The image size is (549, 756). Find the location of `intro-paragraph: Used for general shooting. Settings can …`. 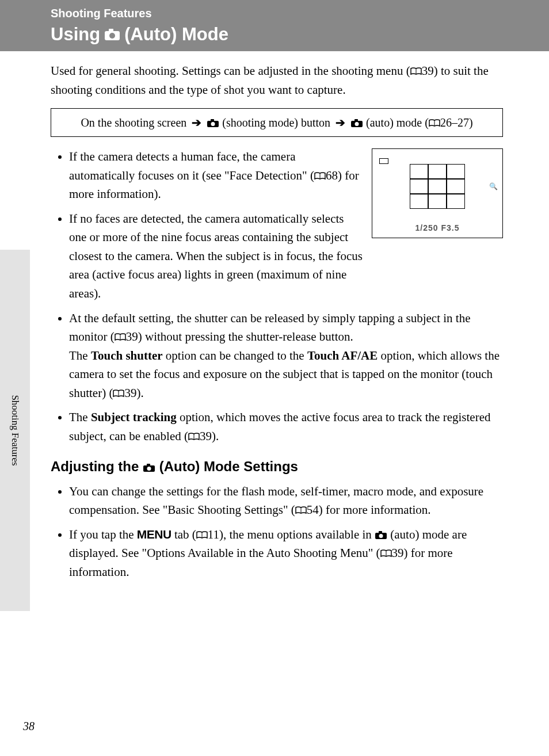

intro-paragraph: Used for general shooting. Settings can … is located at coordinates (277, 81).